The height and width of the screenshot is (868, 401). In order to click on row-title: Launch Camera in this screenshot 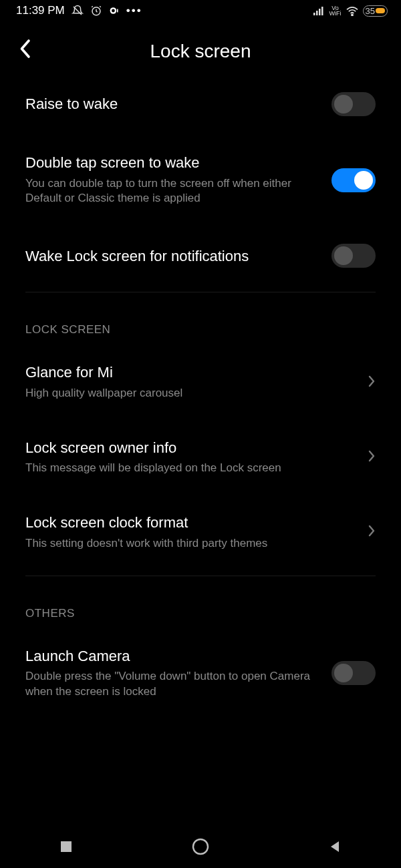, I will do `click(173, 656)`.